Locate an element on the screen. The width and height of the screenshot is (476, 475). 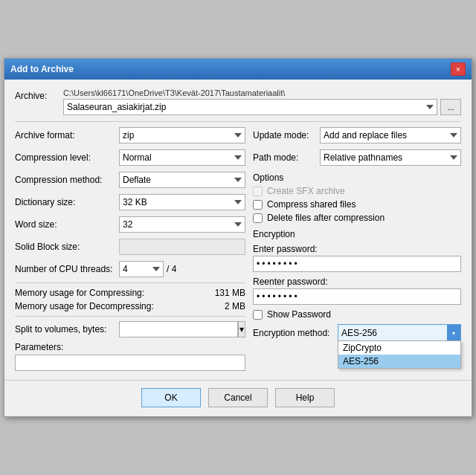
compression-level-select: Normal is located at coordinates (182, 158).